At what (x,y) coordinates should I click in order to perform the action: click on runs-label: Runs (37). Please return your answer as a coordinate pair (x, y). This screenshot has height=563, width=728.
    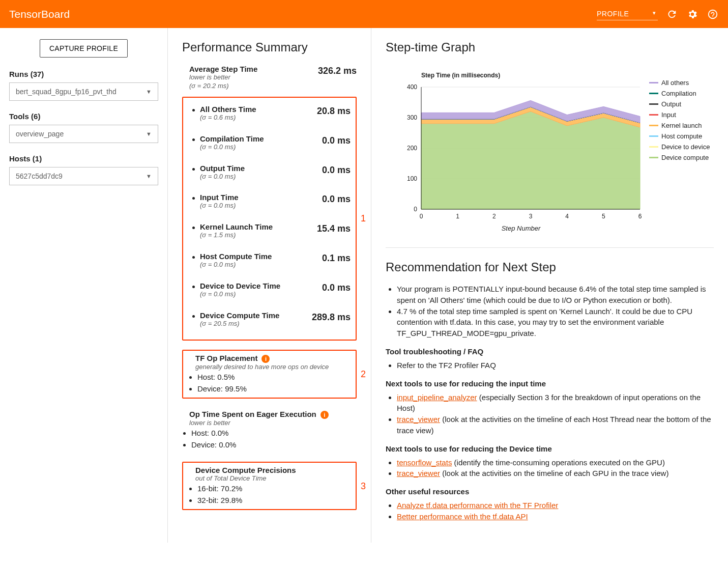
    Looking at the image, I should click on (83, 74).